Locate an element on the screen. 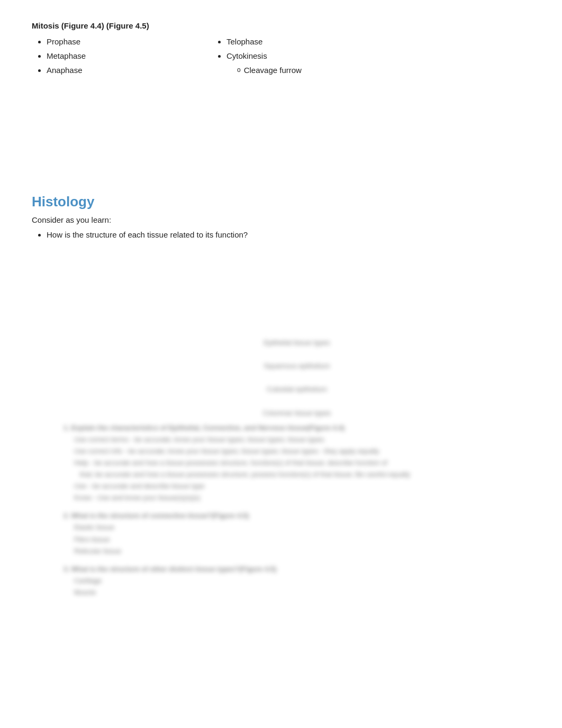 Image resolution: width=562 pixels, height=728 pixels. blurred-item-3: 3. What is the structure of other distin… is located at coordinates (297, 581).